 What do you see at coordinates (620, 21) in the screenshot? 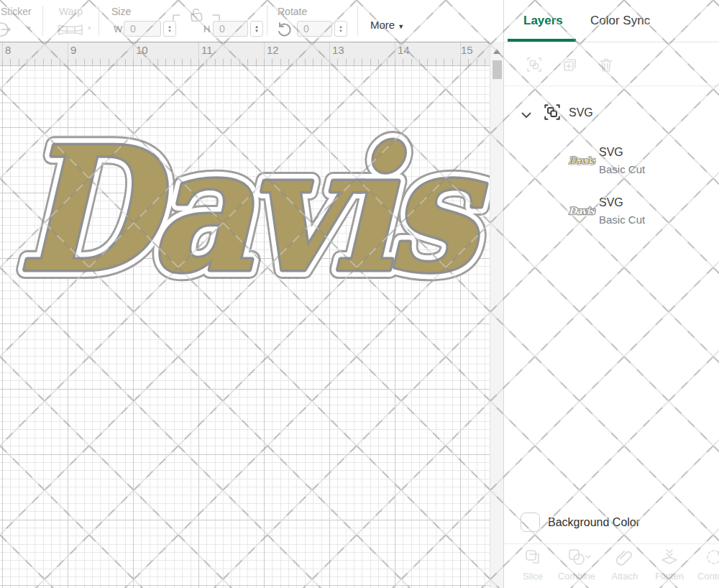
I see `tab-color-sync: Color Sync` at bounding box center [620, 21].